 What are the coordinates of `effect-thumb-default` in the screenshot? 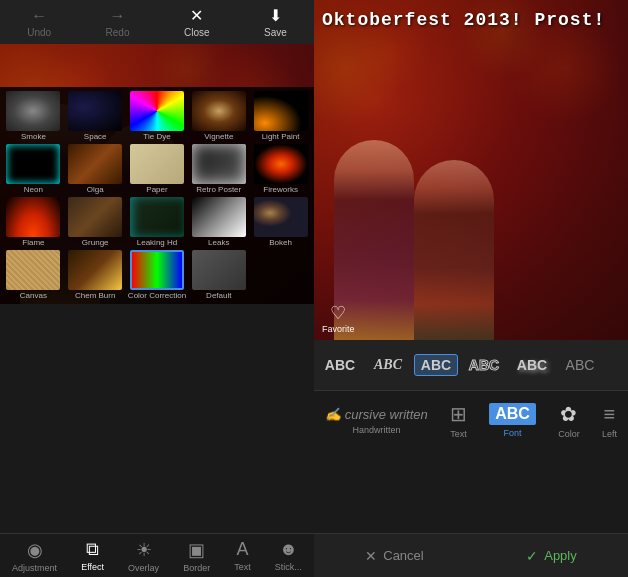 It's located at (219, 270).